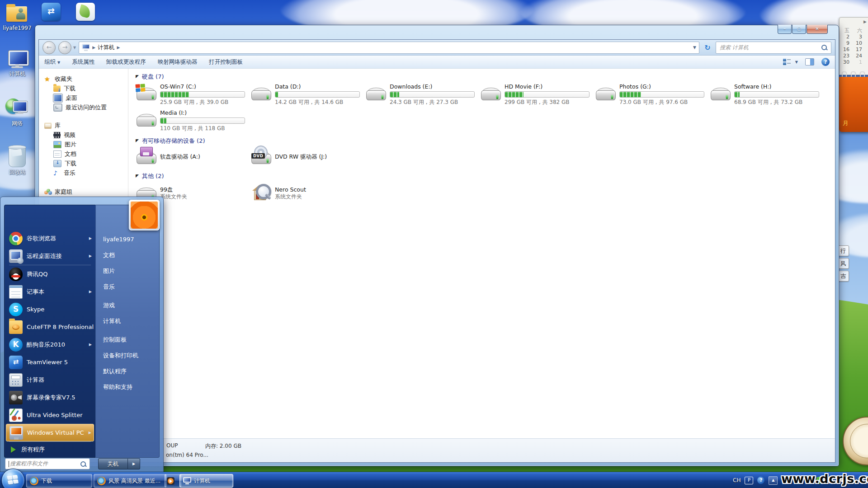 Image resolution: width=868 pixels, height=488 pixels. What do you see at coordinates (173, 481) in the screenshot?
I see `taskbar-task-media-player` at bounding box center [173, 481].